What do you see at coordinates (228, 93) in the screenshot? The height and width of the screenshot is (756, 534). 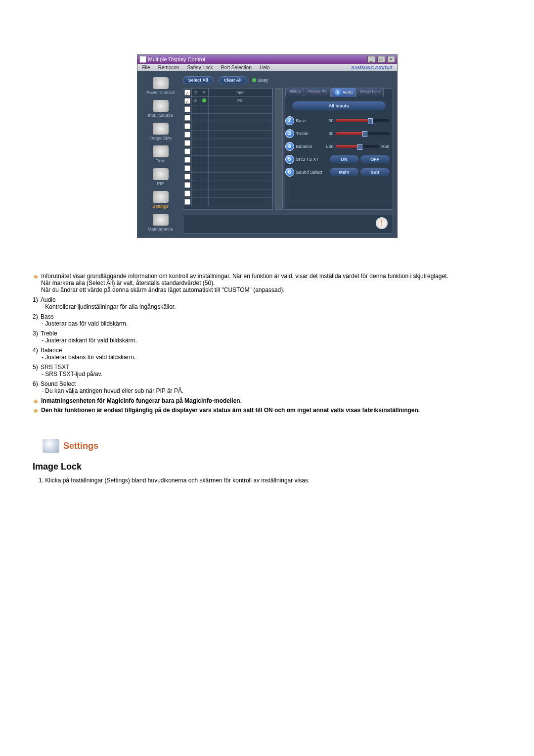 I see `grid-header: ID ✳ Input` at bounding box center [228, 93].